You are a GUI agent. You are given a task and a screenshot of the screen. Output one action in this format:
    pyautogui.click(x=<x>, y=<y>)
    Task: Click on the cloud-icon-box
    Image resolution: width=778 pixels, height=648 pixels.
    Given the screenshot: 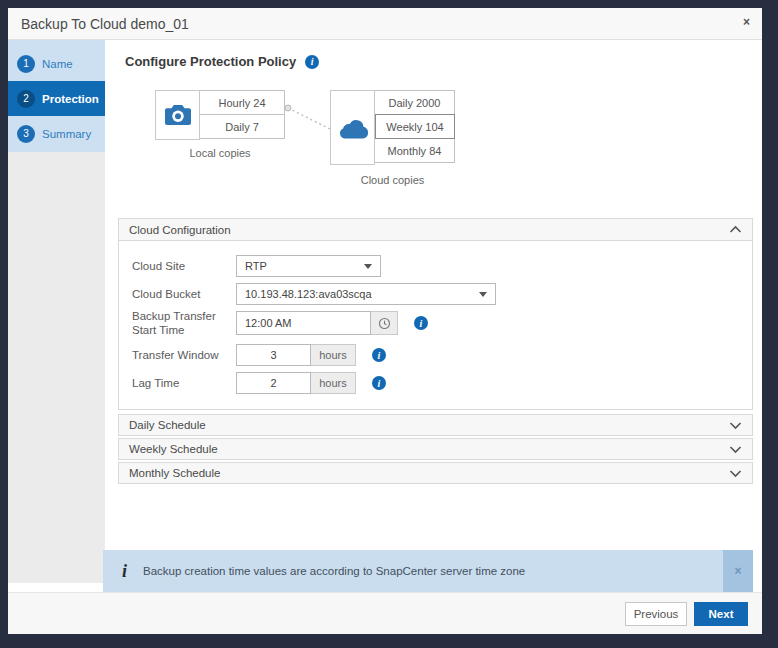 What is the action you would take?
    pyautogui.click(x=352, y=128)
    